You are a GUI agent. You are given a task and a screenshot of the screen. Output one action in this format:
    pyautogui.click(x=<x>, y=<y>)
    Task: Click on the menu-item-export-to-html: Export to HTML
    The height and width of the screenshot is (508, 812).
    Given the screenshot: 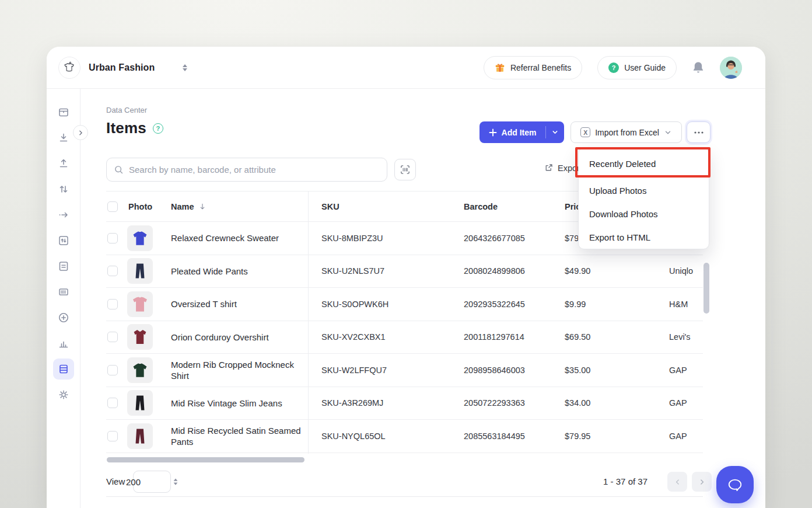 What is the action you would take?
    pyautogui.click(x=644, y=237)
    